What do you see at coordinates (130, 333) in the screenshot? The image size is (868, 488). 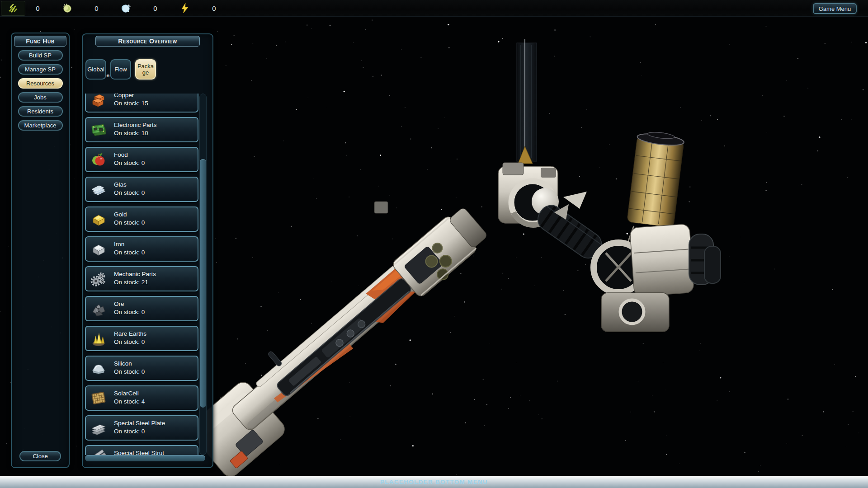 I see `resource-name: Rare Earths` at bounding box center [130, 333].